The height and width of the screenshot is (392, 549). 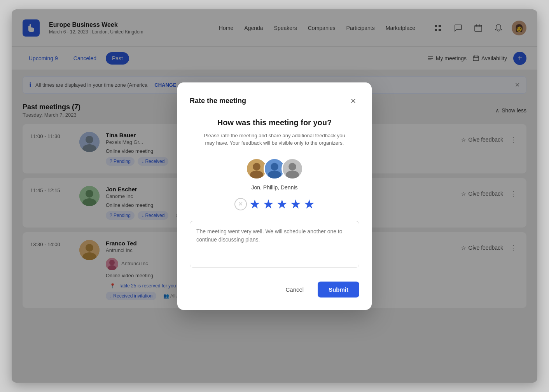 What do you see at coordinates (274, 169) in the screenshot?
I see `avatars-row` at bounding box center [274, 169].